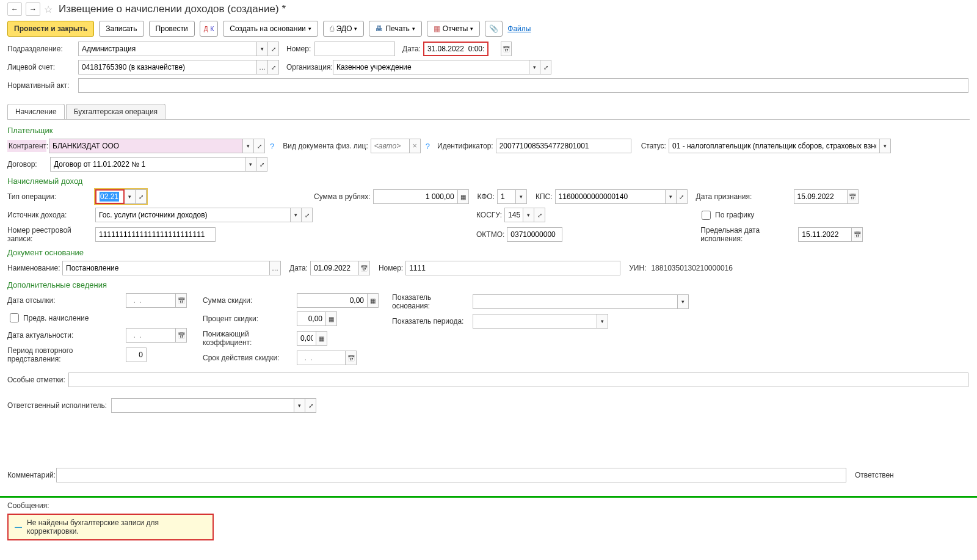 Image resolution: width=977 pixels, height=560 pixels. Describe the element at coordinates (506, 49) in the screenshot. I see `date-calendar` at that location.